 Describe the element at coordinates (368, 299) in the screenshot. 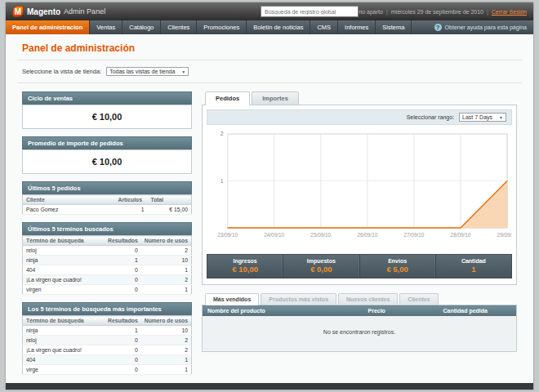

I see `tab-nuevos-clientes: Nuevos clientes` at that location.